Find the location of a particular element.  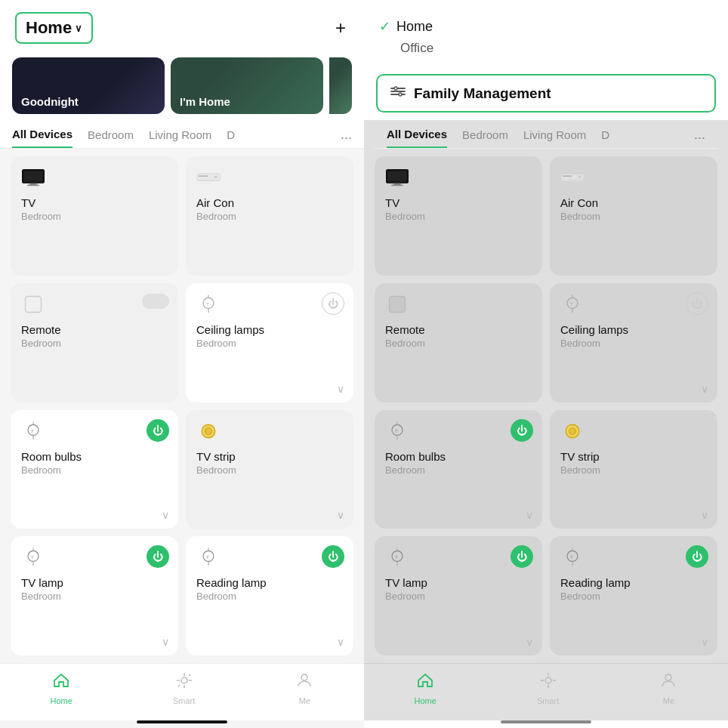

right-device-card-reading-lamp: T Reading lamp Bedroom ⏻ ∨ is located at coordinates (634, 596).